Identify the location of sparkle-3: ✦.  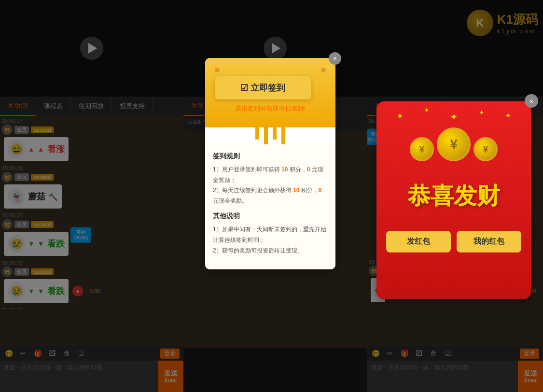
(454, 117).